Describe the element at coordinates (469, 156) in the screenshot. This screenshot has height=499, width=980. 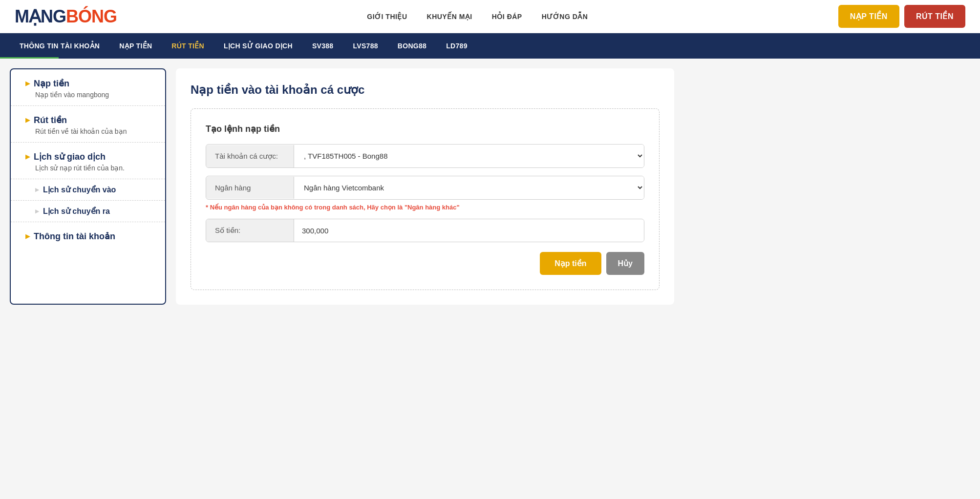
I see `account-select: , TVF185TH005 - Bong88` at that location.